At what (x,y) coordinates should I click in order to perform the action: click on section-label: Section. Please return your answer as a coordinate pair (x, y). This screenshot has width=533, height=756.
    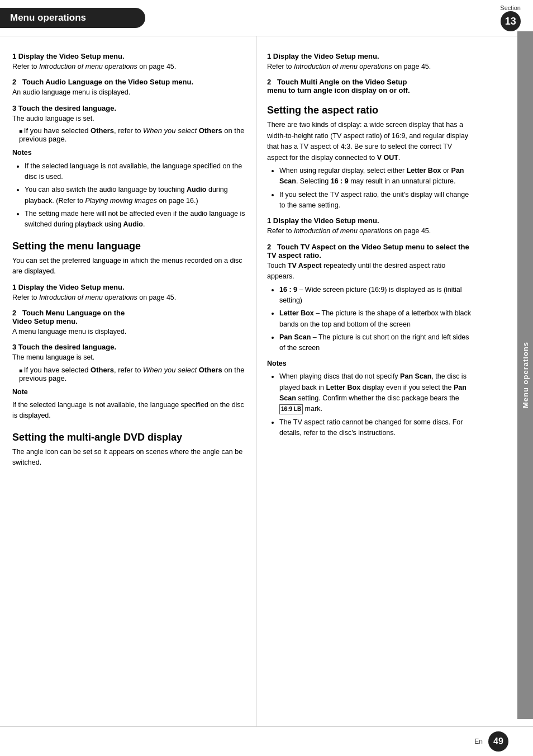
    Looking at the image, I should click on (511, 8).